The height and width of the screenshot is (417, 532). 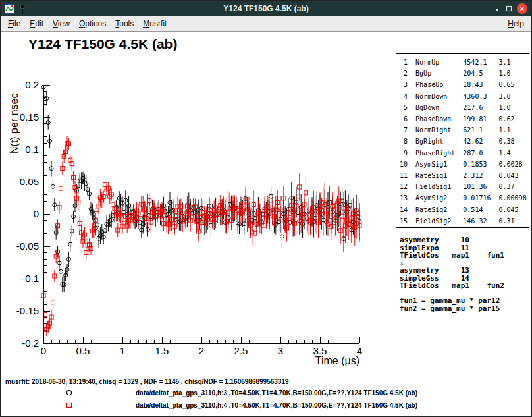 I want to click on menu-item-edit: Edit, so click(x=37, y=24).